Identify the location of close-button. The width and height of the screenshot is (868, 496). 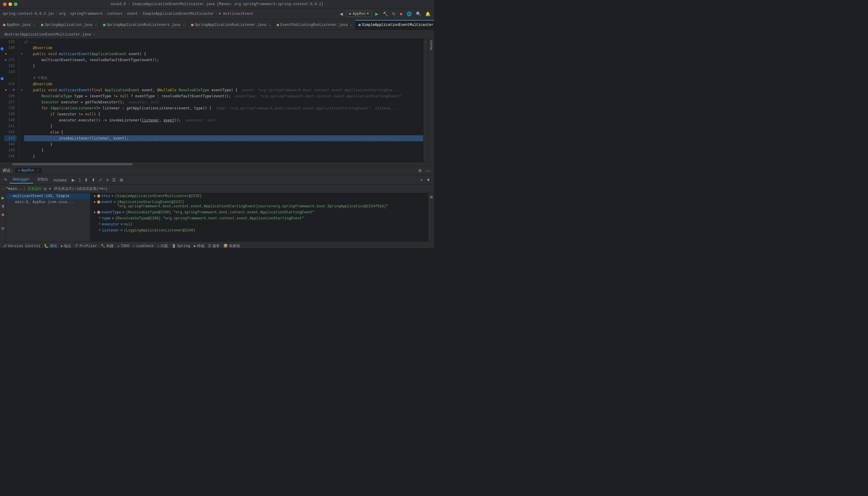
(5, 4).